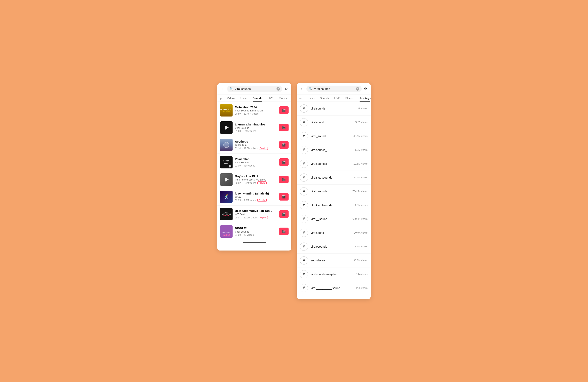  Describe the element at coordinates (361, 136) in the screenshot. I see `hashtag-views-2: 60.1M views` at that location.